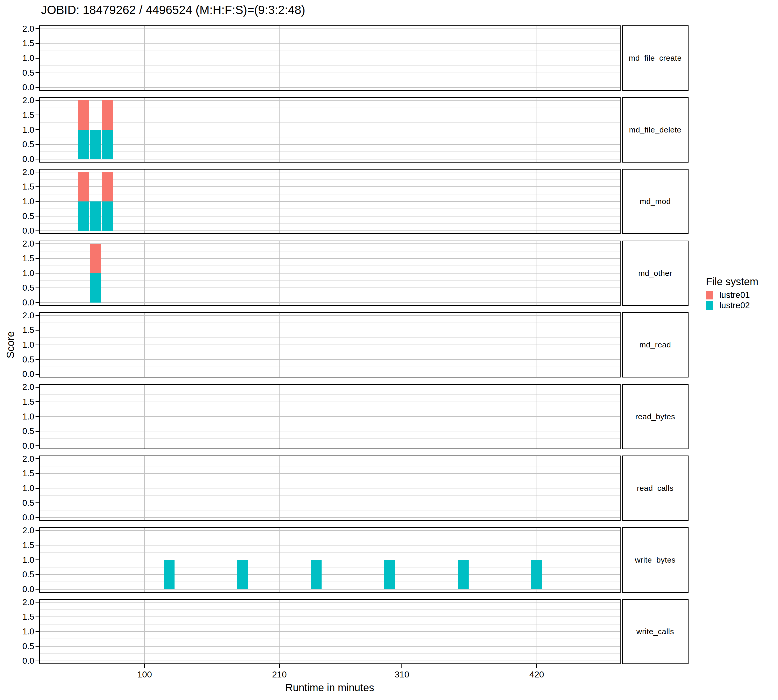 This screenshot has width=778, height=700. I want to click on bar-lustre01-segment, so click(108, 187).